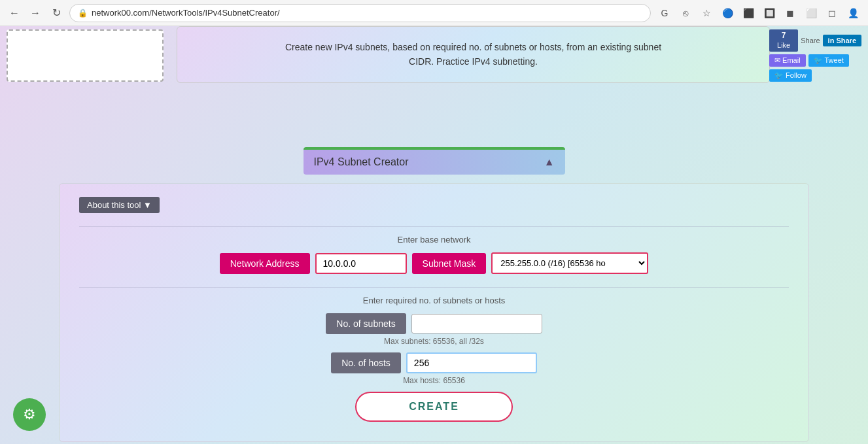 The width and height of the screenshot is (868, 444). Describe the element at coordinates (186, 13) in the screenshot. I see `url-text: network00.com/NetworkTools/IPv4SubnetCre…` at that location.